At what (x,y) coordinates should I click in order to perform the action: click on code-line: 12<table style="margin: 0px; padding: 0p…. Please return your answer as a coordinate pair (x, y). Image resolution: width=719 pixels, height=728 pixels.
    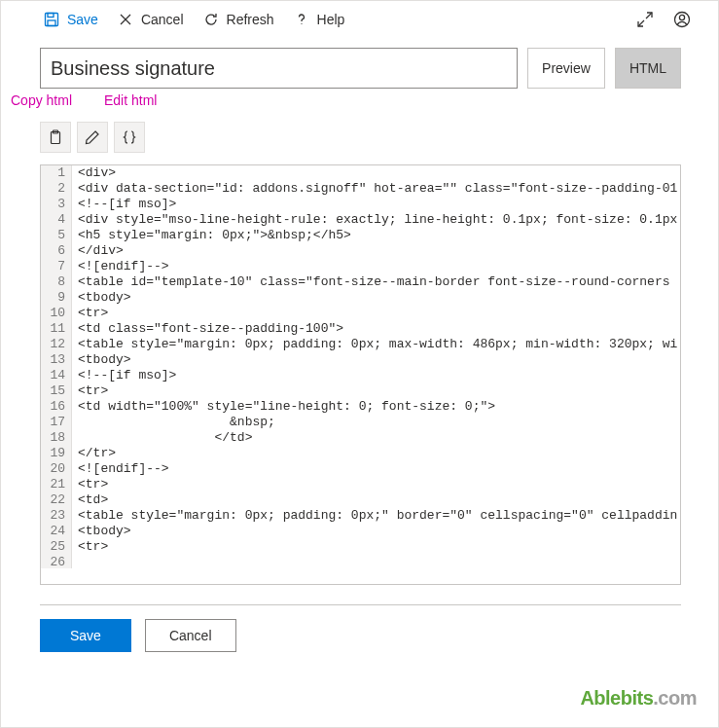
    Looking at the image, I should click on (360, 345).